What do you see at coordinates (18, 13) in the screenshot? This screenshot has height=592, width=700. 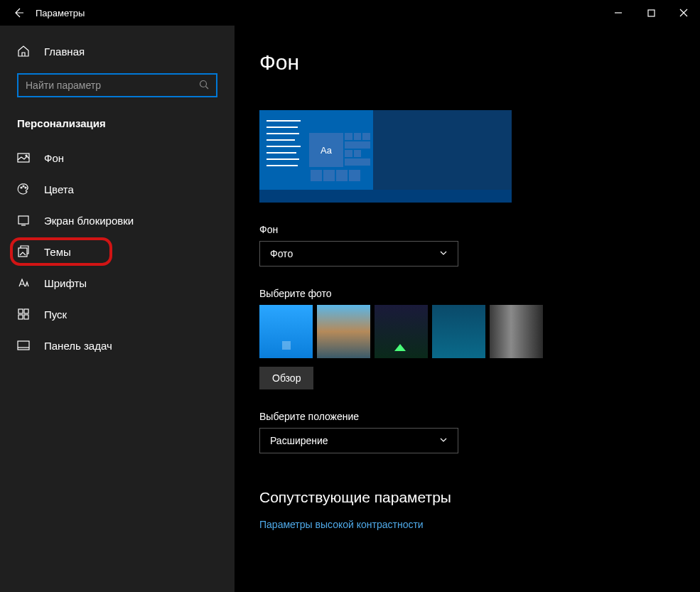 I see `back-button` at bounding box center [18, 13].